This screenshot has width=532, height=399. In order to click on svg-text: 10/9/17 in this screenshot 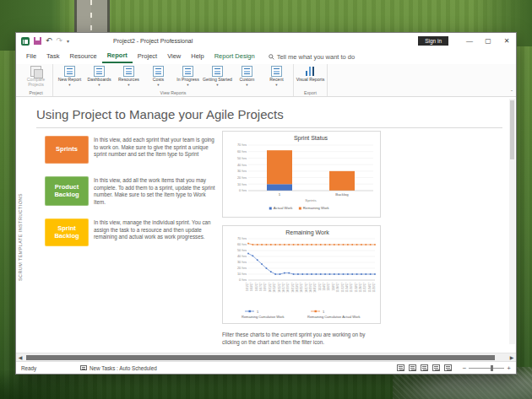, I will do `click(265, 287)`.